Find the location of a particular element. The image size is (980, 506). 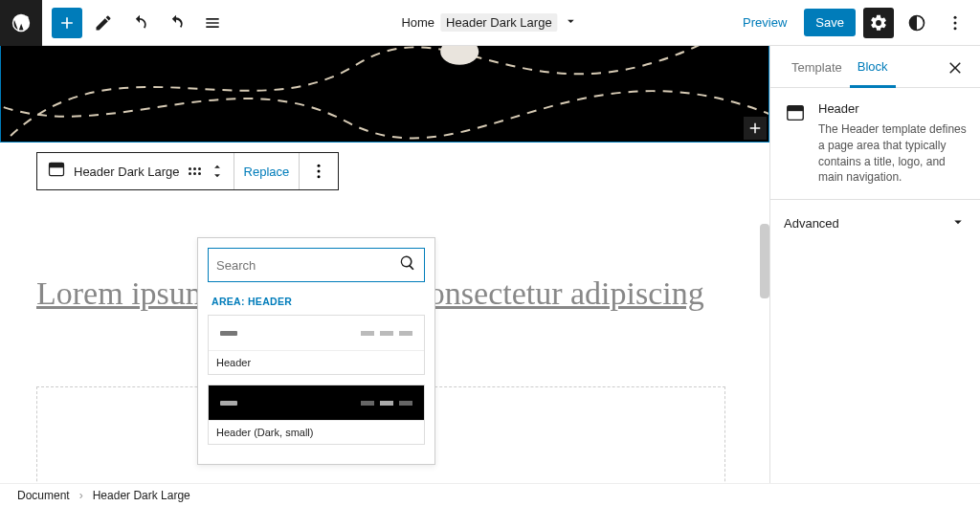

header-block-preview is located at coordinates (385, 94).